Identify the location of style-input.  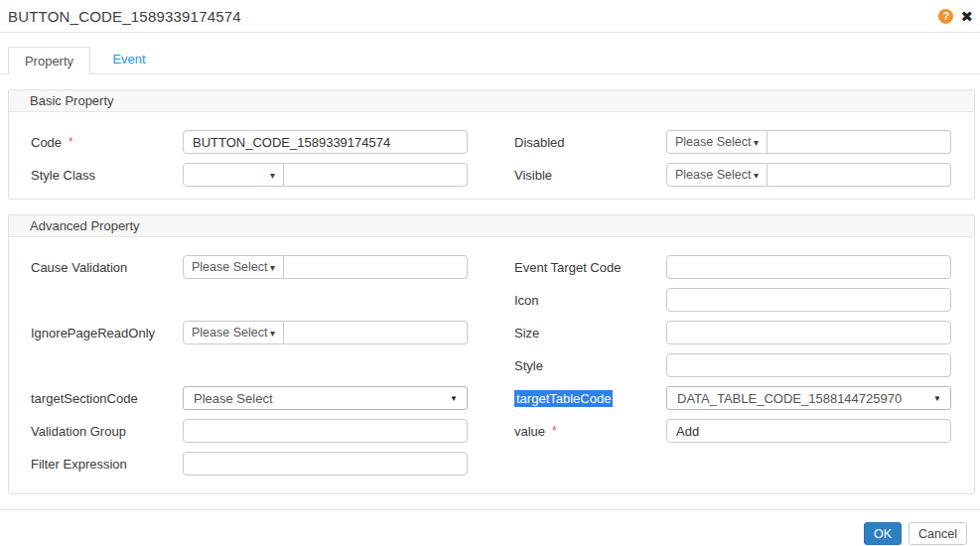
(808, 365).